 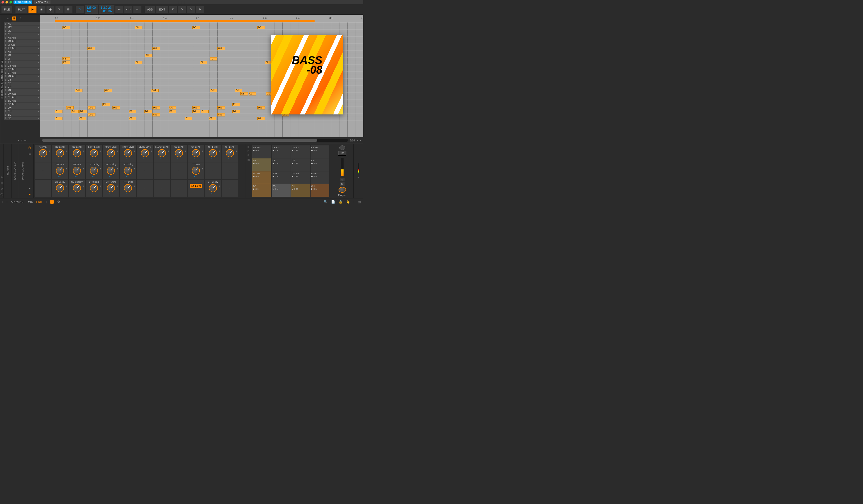 I want to click on drum-machine-label-1: DRUM MACHINE, so click(x=15, y=171).